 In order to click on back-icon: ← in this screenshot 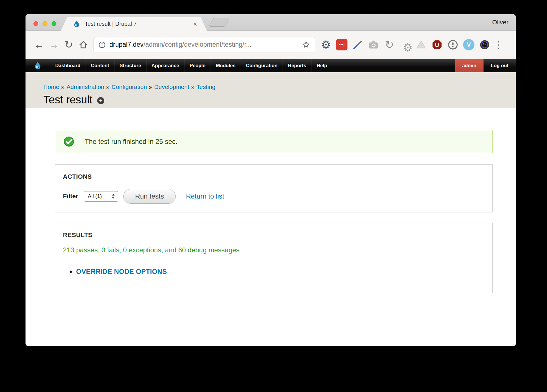, I will do `click(39, 45)`.